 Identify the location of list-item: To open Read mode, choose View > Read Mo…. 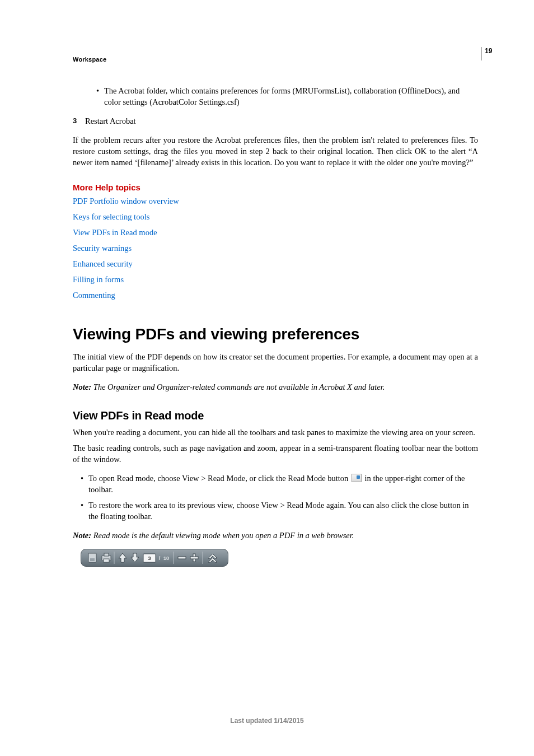
(279, 484).